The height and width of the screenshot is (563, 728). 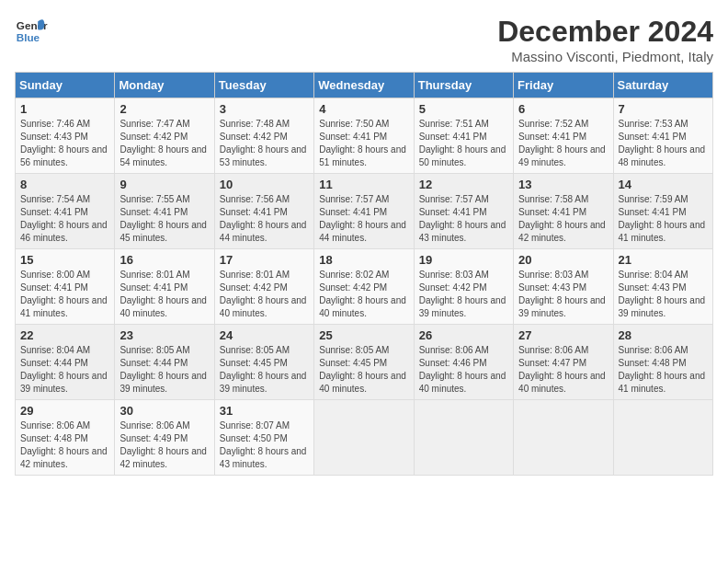 I want to click on calendar-cell: 2Sunrise: 7:47 AMSunset: 4:42 PMDaylight…, so click(x=165, y=136).